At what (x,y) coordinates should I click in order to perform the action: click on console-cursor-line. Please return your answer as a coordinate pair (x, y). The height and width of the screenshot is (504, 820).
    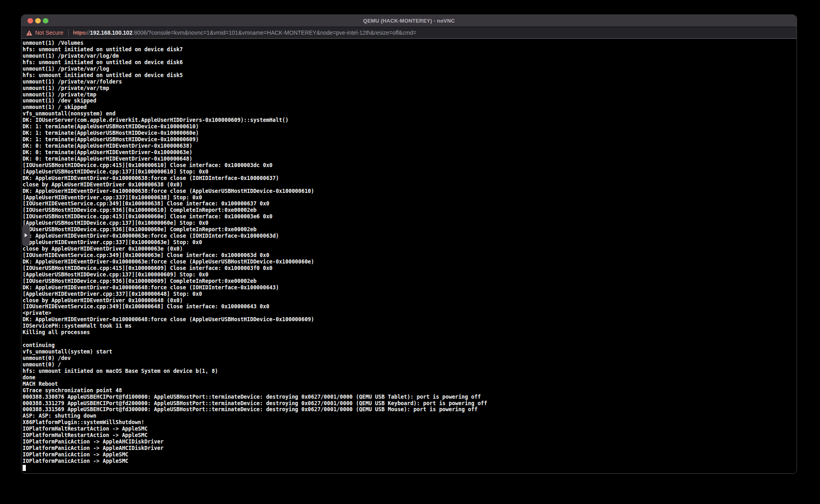
    Looking at the image, I should click on (410, 468).